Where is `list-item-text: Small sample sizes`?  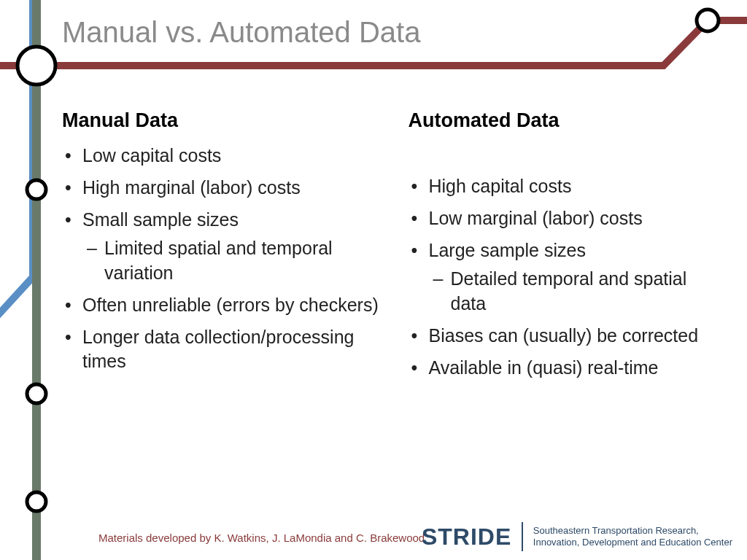
list-item-text: Small sample sizes is located at coordinates (160, 219).